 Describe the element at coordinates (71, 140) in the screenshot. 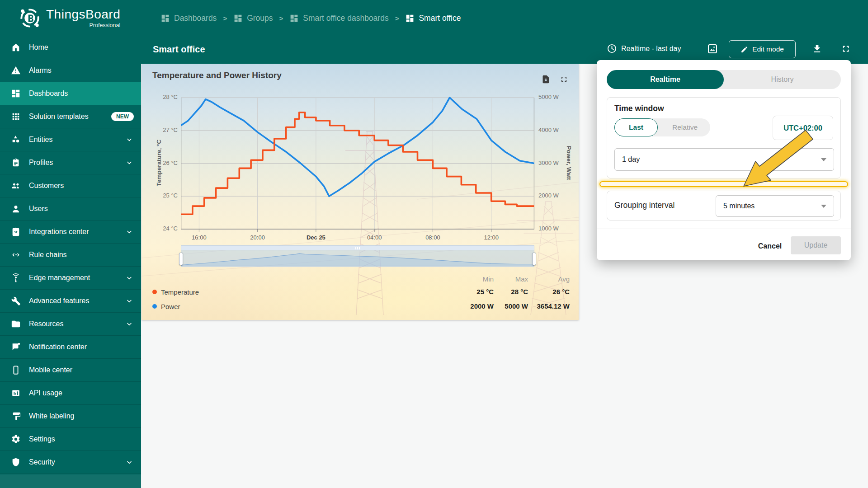

I see `sidebar-item-entities: Entities` at that location.